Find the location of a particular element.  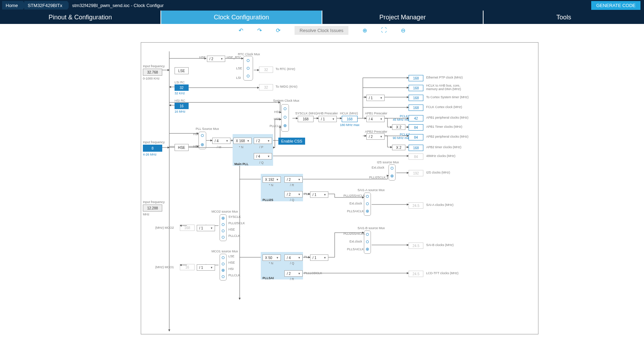

ahb-presc: / 1 is located at coordinates (328, 119).